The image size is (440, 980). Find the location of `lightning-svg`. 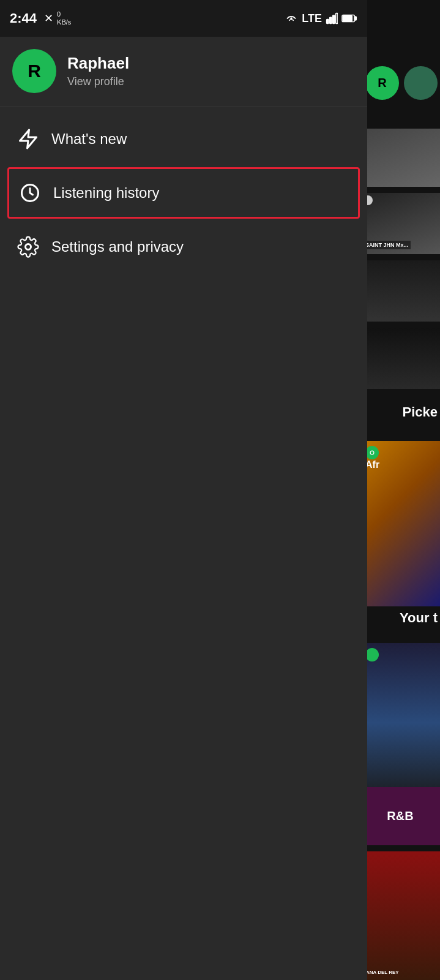

lightning-svg is located at coordinates (28, 139).